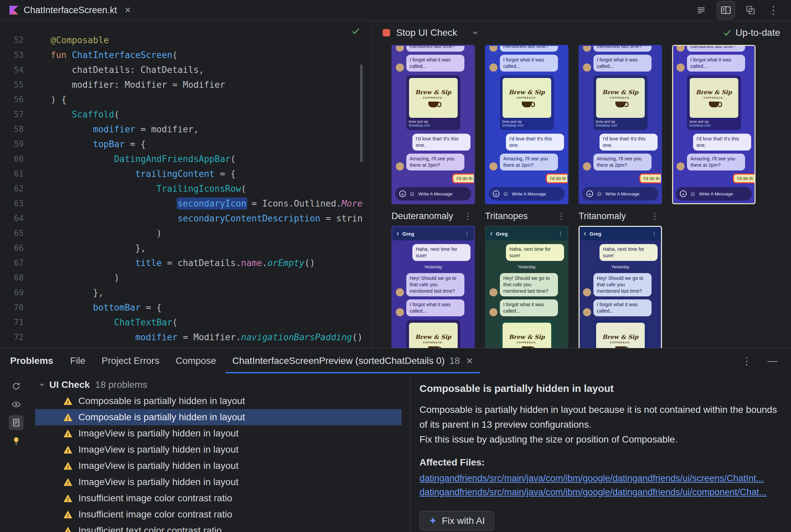 The height and width of the screenshot is (532, 791). What do you see at coordinates (747, 361) in the screenshot?
I see `panel-options-kebab-icon: ⋮` at bounding box center [747, 361].